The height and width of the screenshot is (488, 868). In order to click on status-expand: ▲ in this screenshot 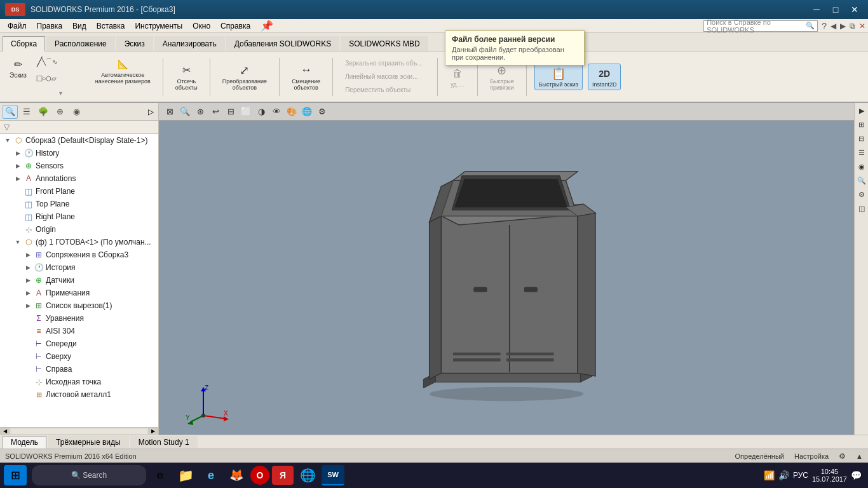, I will do `click(859, 456)`.